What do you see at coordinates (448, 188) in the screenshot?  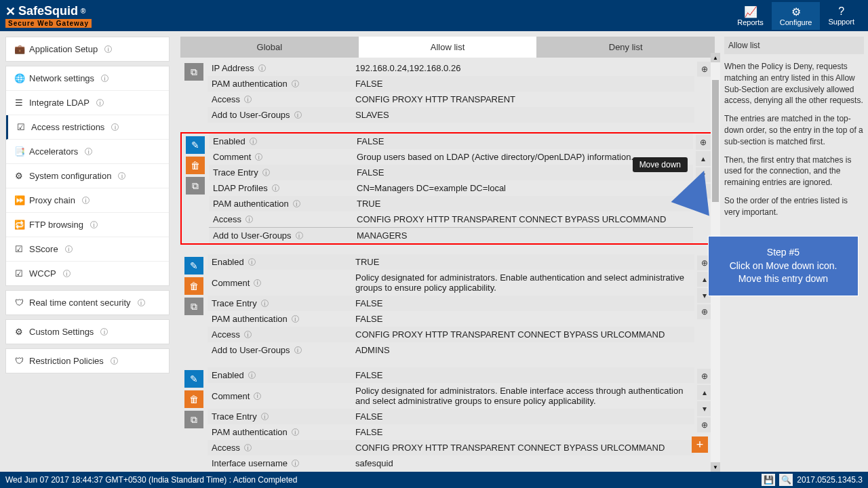 I see `entry-1: ✎ 🗑 ⧉ EnablediFALSE CommentiGroup users …` at bounding box center [448, 188].